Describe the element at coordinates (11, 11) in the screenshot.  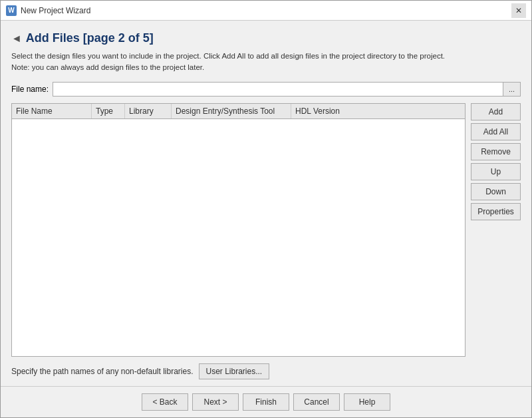
I see `app-icon-label: W` at that location.